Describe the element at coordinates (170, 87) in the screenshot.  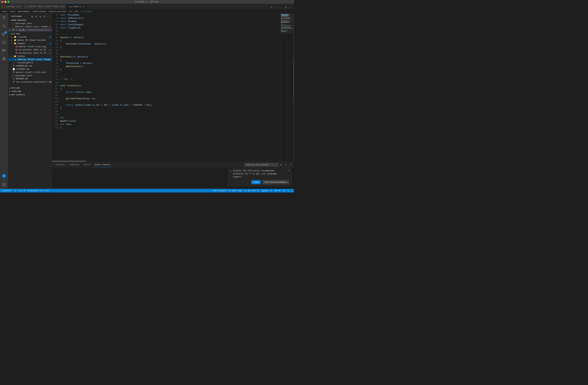
I see `code-lines: char *CityName; short NoDisasters; short…` at that location.